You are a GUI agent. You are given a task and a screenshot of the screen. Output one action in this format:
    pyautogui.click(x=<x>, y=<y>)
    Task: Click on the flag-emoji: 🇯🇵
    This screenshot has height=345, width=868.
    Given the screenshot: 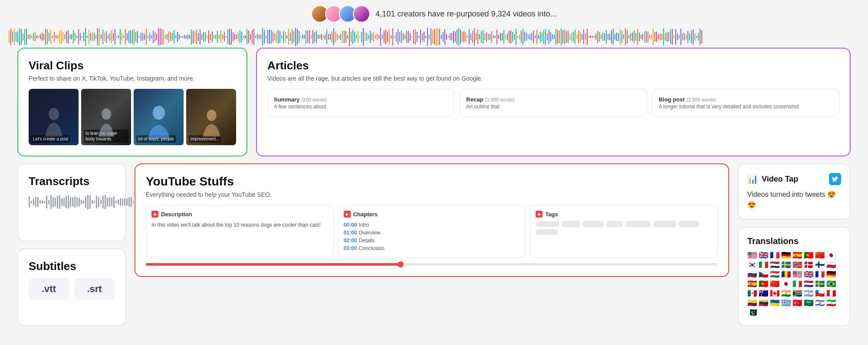 What is the action you would take?
    pyautogui.click(x=831, y=255)
    